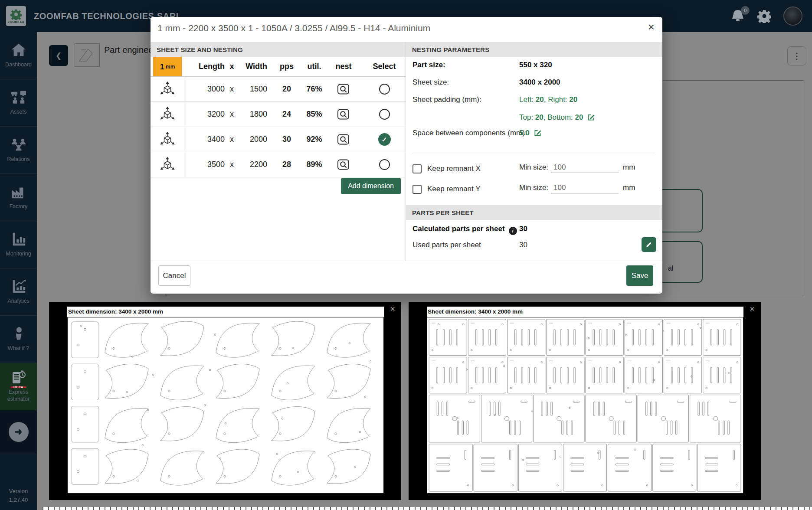 The image size is (812, 510). What do you see at coordinates (253, 114) in the screenshot?
I see `width-value: 1800` at bounding box center [253, 114].